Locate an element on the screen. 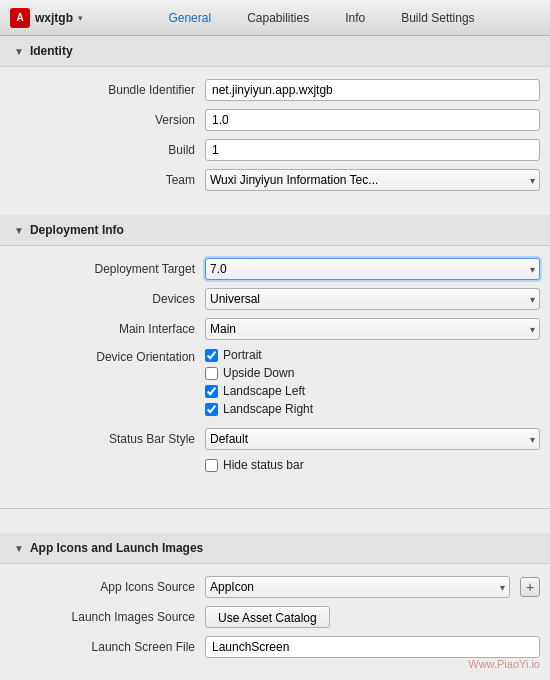 Image resolution: width=550 pixels, height=680 pixels. launch-screen-file-input is located at coordinates (372, 647).